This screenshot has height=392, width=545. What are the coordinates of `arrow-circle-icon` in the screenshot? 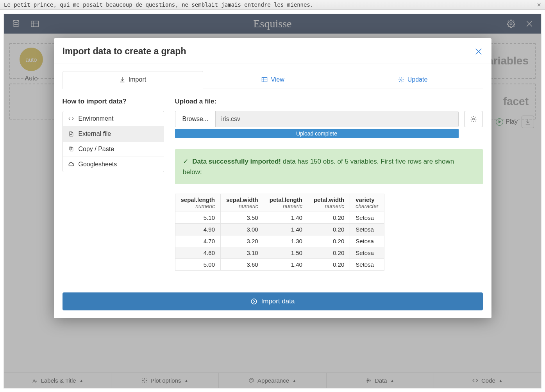 It's located at (254, 301).